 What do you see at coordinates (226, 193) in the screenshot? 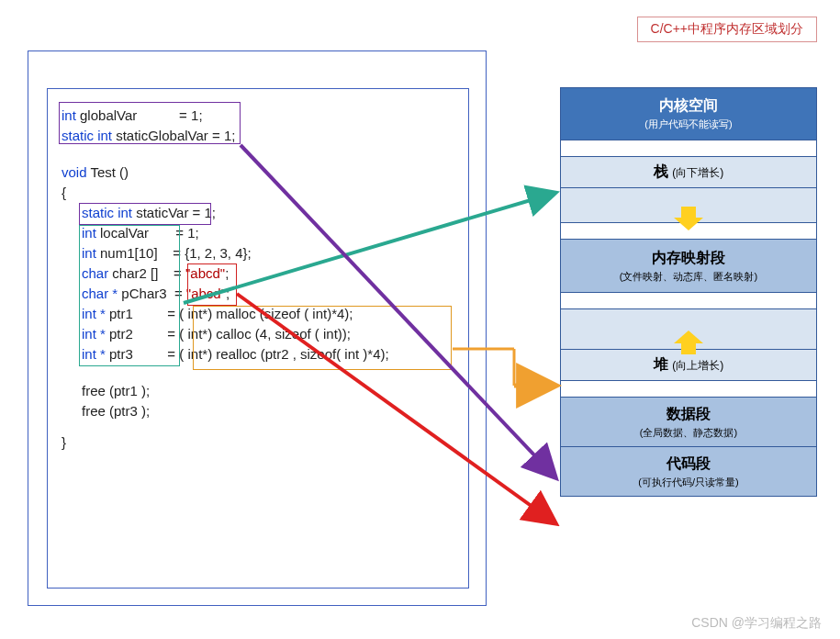
I see `code-line-4: {` at bounding box center [226, 193].